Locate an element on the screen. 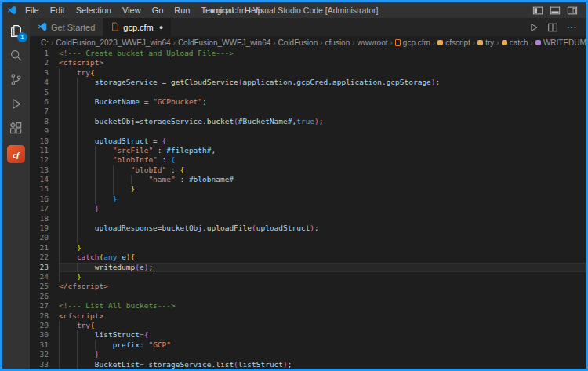 This screenshot has height=371, width=588. toggle-panel-icon is located at coordinates (555, 10).